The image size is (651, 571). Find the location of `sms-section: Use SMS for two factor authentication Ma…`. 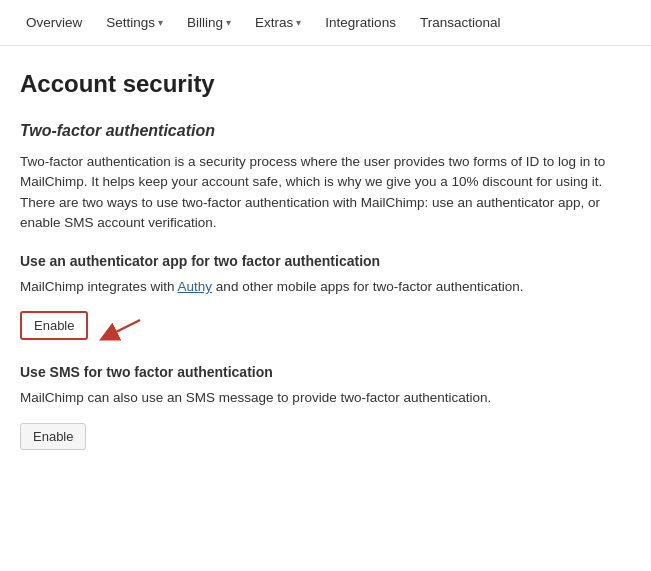

sms-section: Use SMS for two factor authentication Ma… is located at coordinates (326, 408).